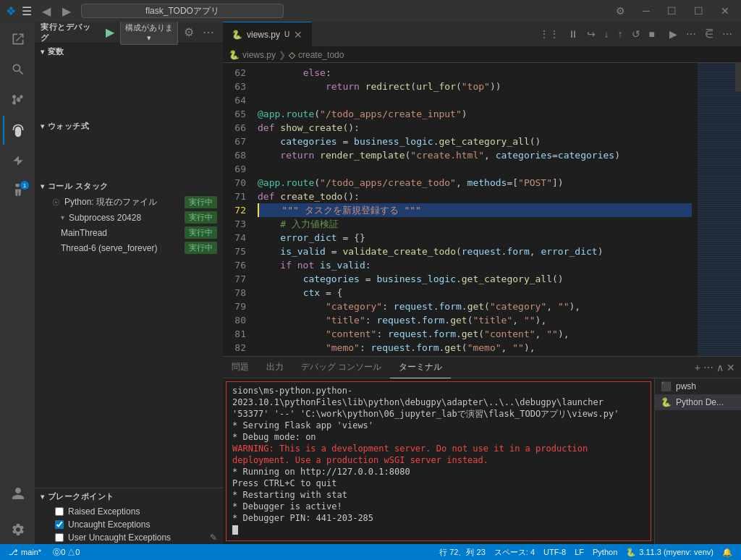  What do you see at coordinates (17, 161) in the screenshot?
I see `activity-item-extensions` at bounding box center [17, 161].